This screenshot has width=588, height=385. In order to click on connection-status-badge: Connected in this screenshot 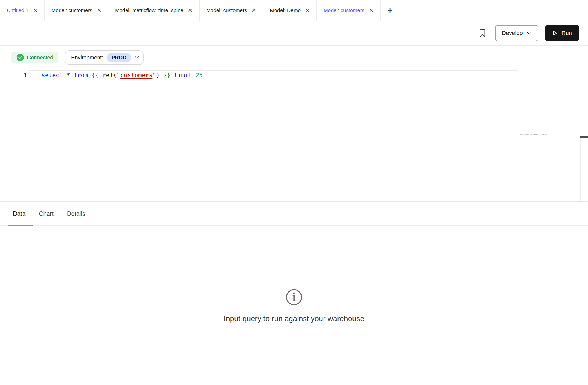, I will do `click(35, 58)`.